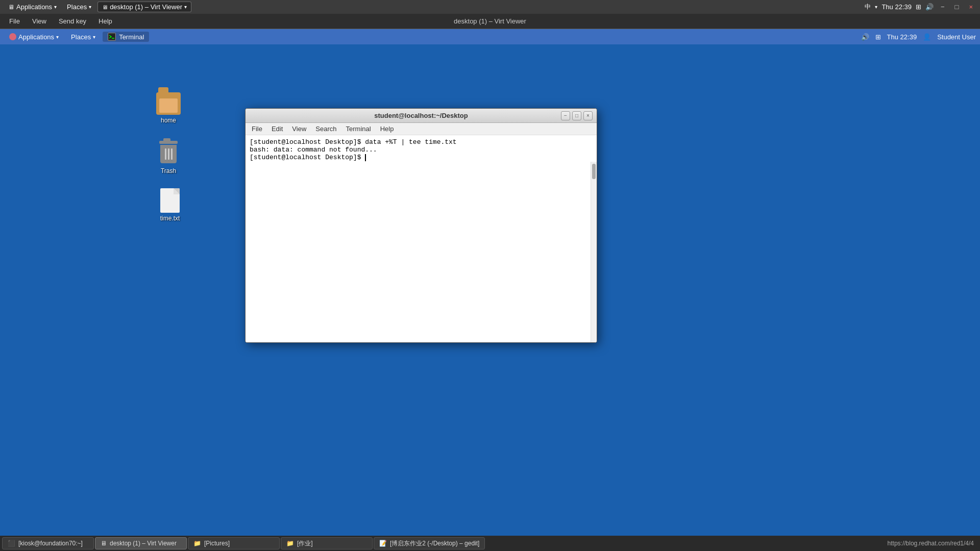 This screenshot has width=980, height=551. I want to click on terminal-menubar: File Edit View Search Terminal Help, so click(421, 129).